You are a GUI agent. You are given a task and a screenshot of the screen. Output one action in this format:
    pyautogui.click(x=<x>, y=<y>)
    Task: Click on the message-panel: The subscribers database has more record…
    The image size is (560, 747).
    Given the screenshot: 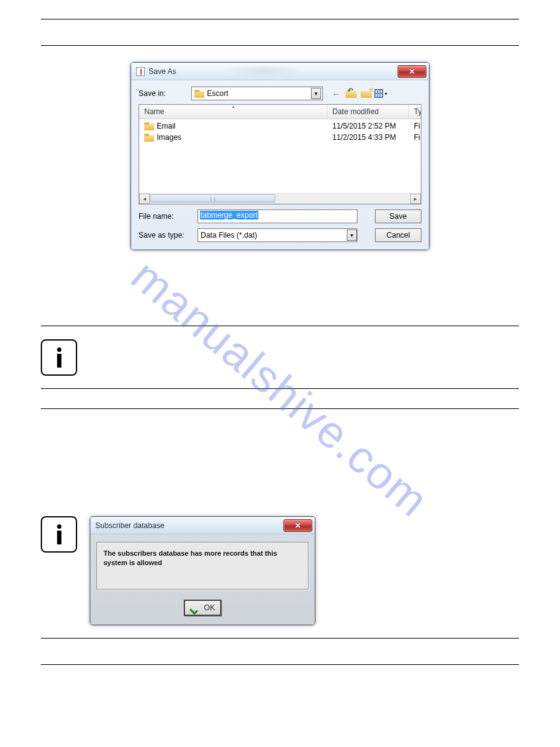 What is the action you would take?
    pyautogui.click(x=203, y=566)
    